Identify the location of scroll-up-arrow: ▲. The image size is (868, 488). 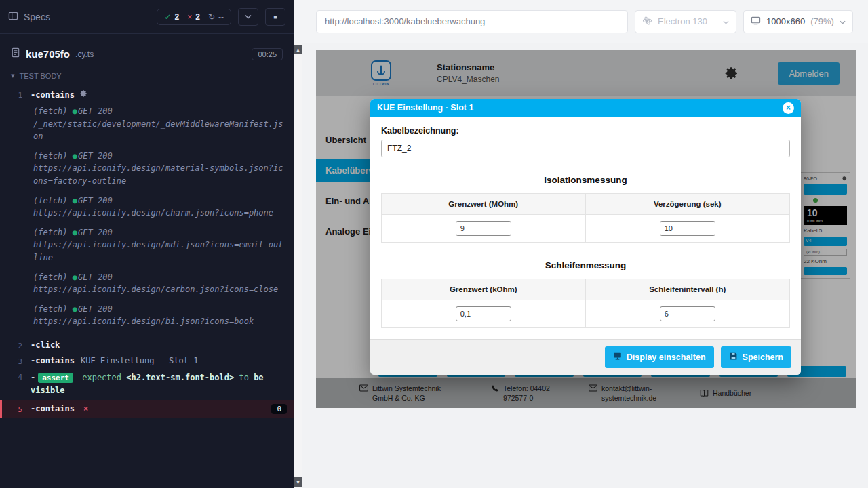
(298, 49).